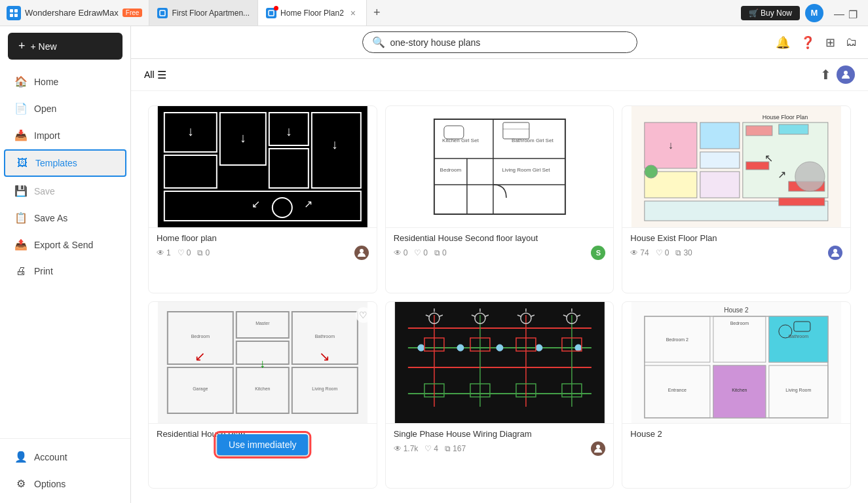 The image size is (868, 503). What do you see at coordinates (377, 13) in the screenshot?
I see `tab-add-btn: +` at bounding box center [377, 13].